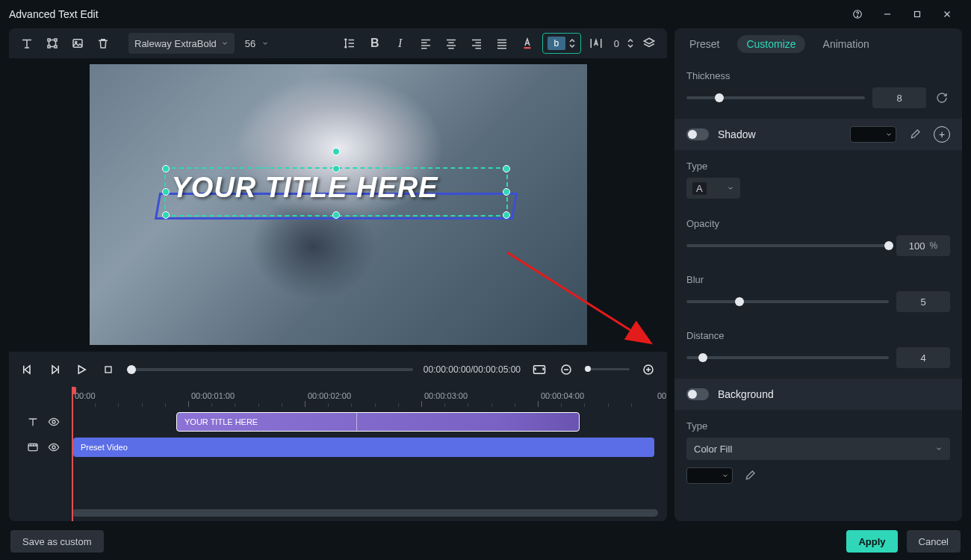 Image resolution: width=971 pixels, height=560 pixels. What do you see at coordinates (57, 541) in the screenshot?
I see `save-as-custom-button: Save as custom` at bounding box center [57, 541].